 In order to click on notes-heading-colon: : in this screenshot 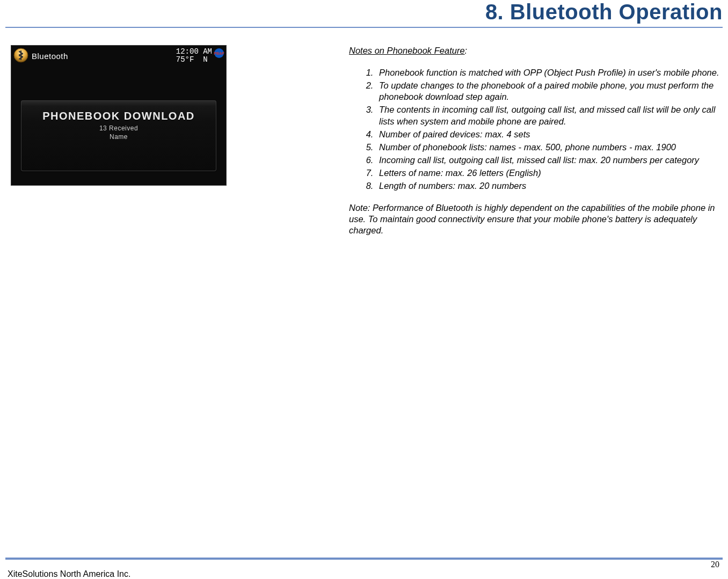, I will do `click(466, 50)`.